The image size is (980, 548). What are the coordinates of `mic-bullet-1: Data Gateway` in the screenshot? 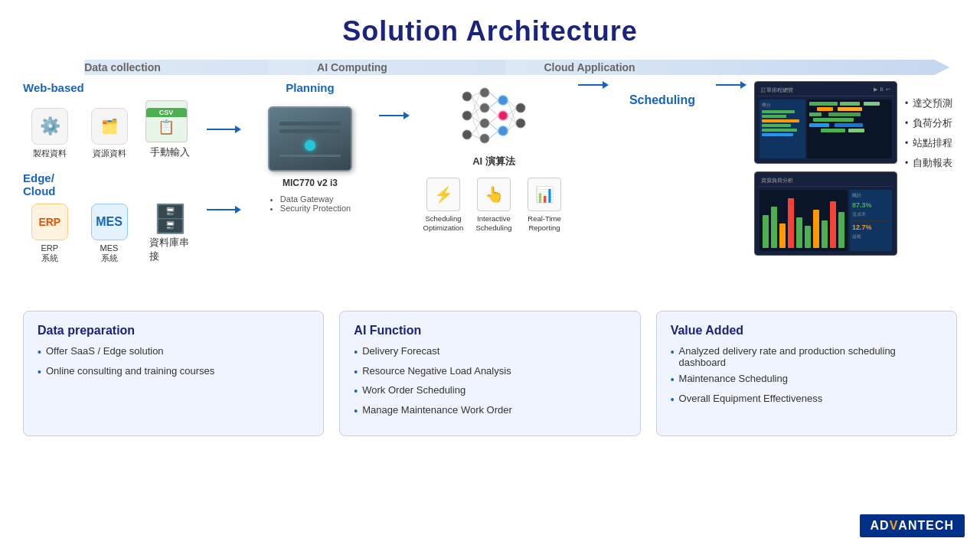 It's located at (315, 199).